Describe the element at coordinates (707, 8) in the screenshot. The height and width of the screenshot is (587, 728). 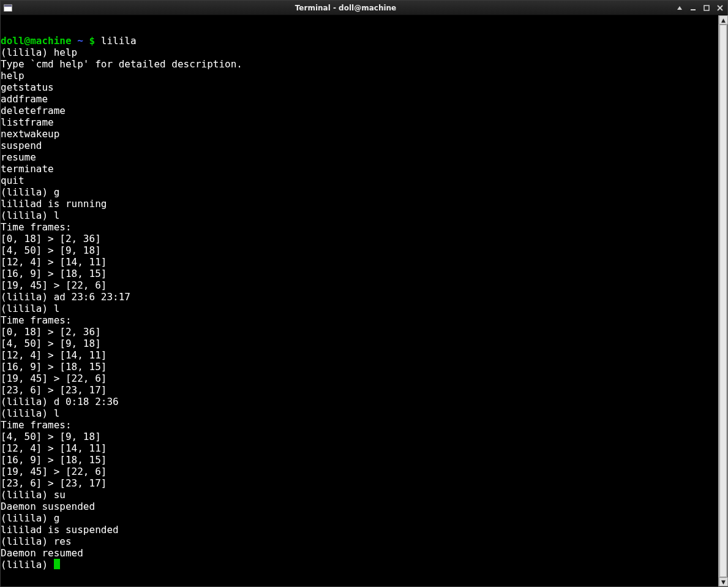
I see `maximize-button` at that location.